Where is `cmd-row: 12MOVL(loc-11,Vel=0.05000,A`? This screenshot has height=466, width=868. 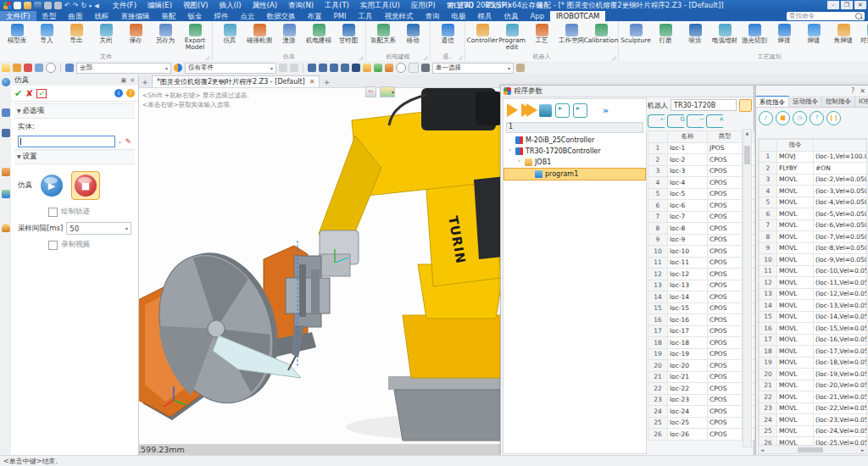
cmd-row: 12MOVL(loc-11,Vel=0.05000,A is located at coordinates (814, 283).